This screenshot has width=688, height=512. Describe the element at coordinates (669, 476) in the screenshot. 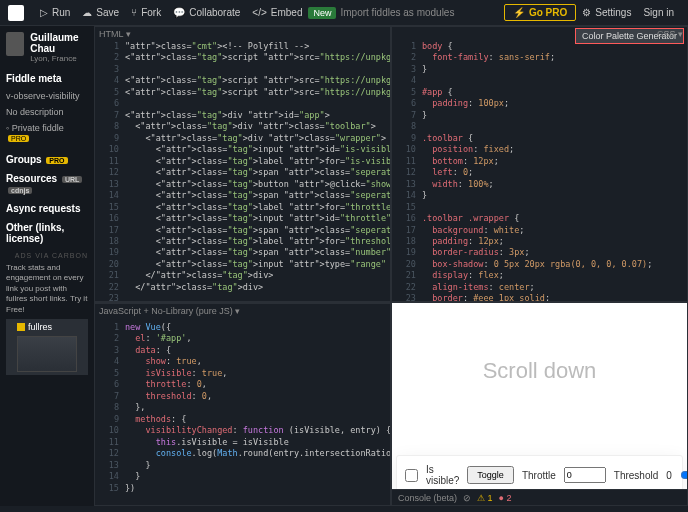

I see `threshold-value: 0` at that location.